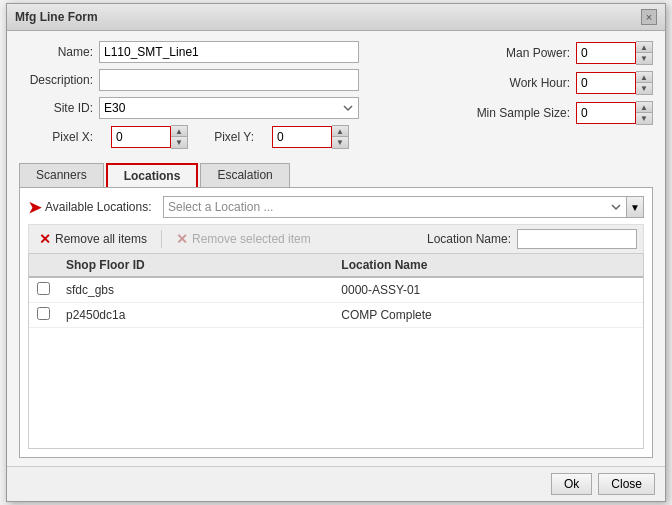  Describe the element at coordinates (196, 316) in the screenshot. I see `row-2-shop-floor-id: p2450dc1a` at that location.